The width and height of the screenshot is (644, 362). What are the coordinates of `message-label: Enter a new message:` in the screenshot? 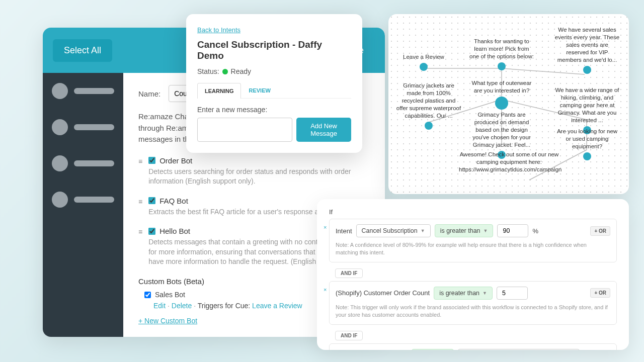 It's located at (274, 110).